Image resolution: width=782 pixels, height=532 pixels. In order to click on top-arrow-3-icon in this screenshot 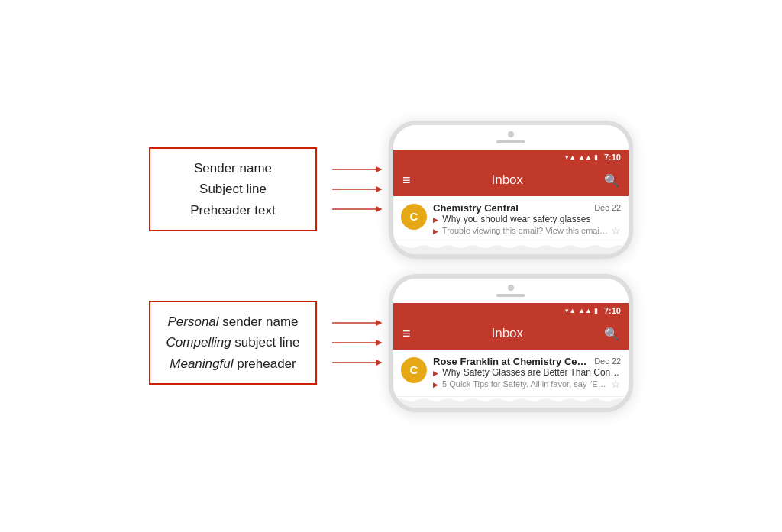, I will do `click(359, 209)`.